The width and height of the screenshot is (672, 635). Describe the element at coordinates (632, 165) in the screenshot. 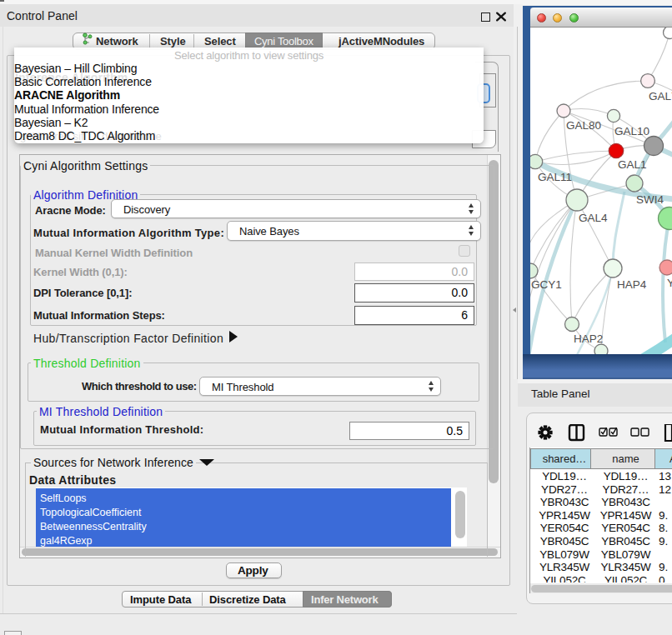

I see `svg-text: GAL1` at that location.